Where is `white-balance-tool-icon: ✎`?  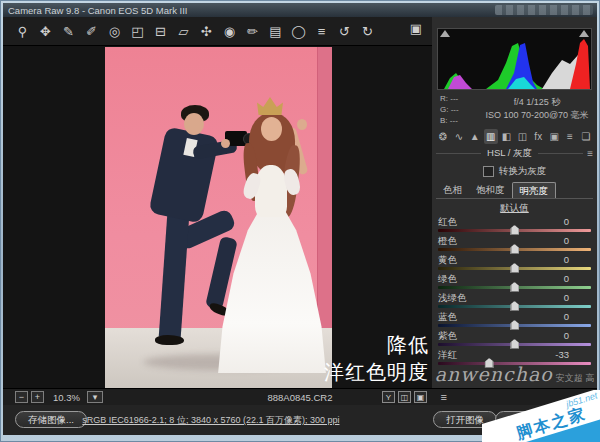 white-balance-tool-icon: ✎ is located at coordinates (68, 31).